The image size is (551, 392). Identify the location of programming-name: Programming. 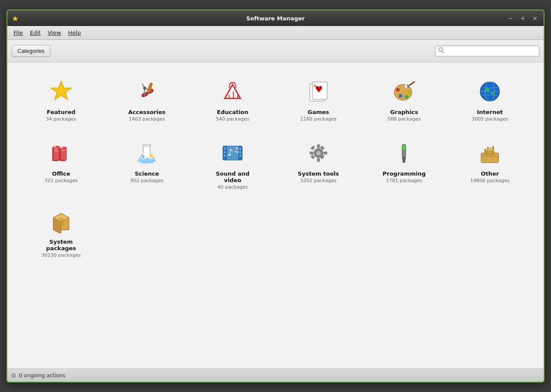
(404, 173).